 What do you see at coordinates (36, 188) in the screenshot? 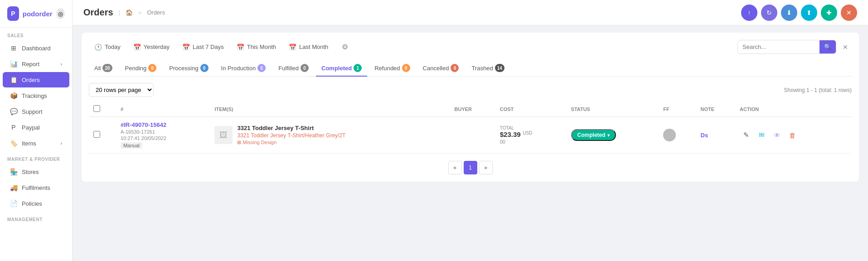
I see `sidebar-item-fulfilments: 🚚Fulfilments` at bounding box center [36, 188].